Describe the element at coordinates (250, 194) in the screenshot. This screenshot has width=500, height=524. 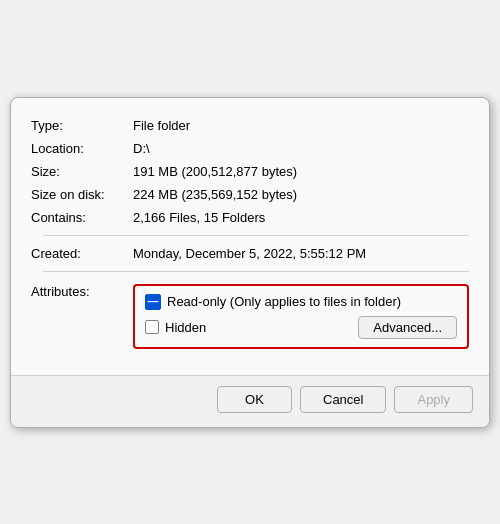
I see `size-on-disk-row: Size on disk: 224 MB (235,569,152 bytes)` at that location.